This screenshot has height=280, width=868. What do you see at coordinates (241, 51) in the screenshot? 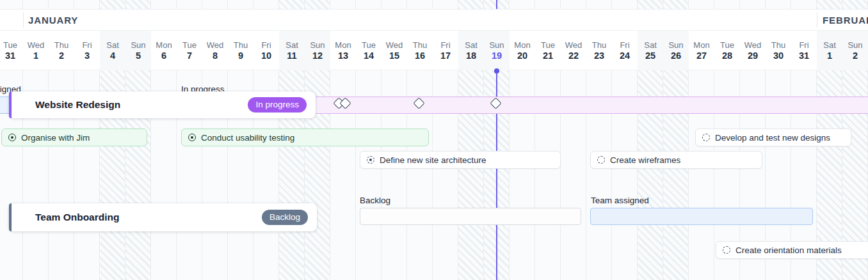
I see `day-column: Thu9` at bounding box center [241, 51].